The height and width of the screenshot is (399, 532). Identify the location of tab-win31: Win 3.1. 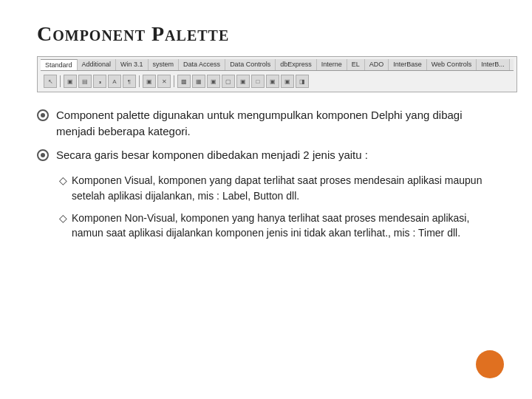
(132, 65).